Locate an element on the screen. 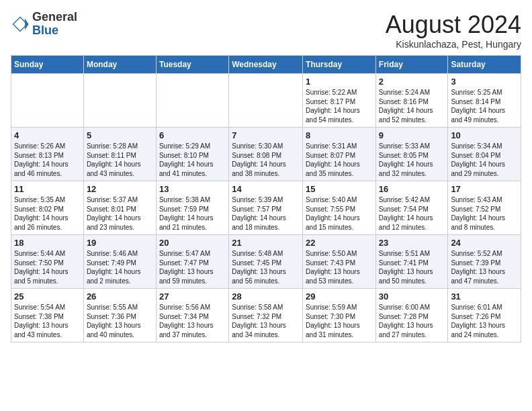 Image resolution: width=532 pixels, height=411 pixels. day-info: Sunrise: 5:50 AM Sunset: 7:43 PM Dayligh… is located at coordinates (339, 267).